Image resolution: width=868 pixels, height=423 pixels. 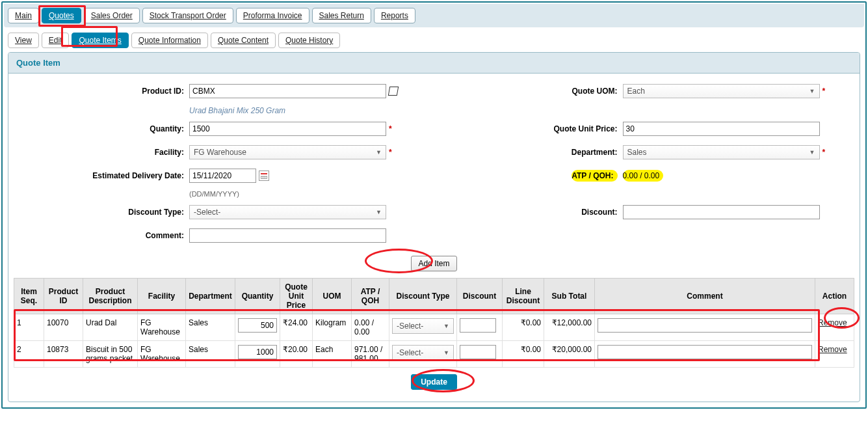 I want to click on table-row: 2 10873 Biscuit in 500 grams packet FG W…, so click(x=434, y=354).